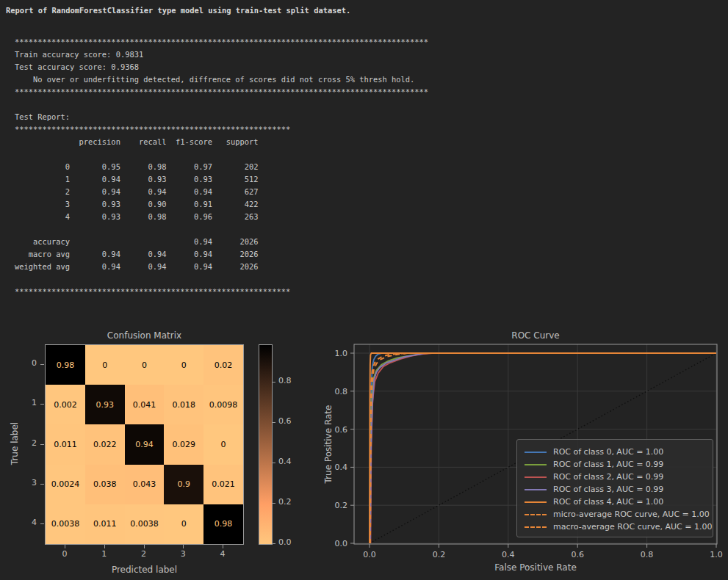  I want to click on confusion-matrix-cell: 0.94, so click(145, 444).